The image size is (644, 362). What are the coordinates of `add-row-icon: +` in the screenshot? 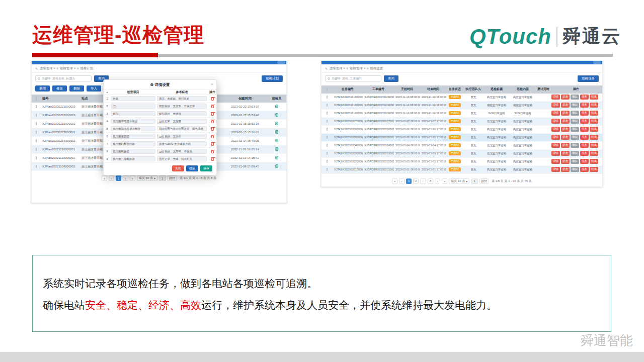 It's located at (107, 92).